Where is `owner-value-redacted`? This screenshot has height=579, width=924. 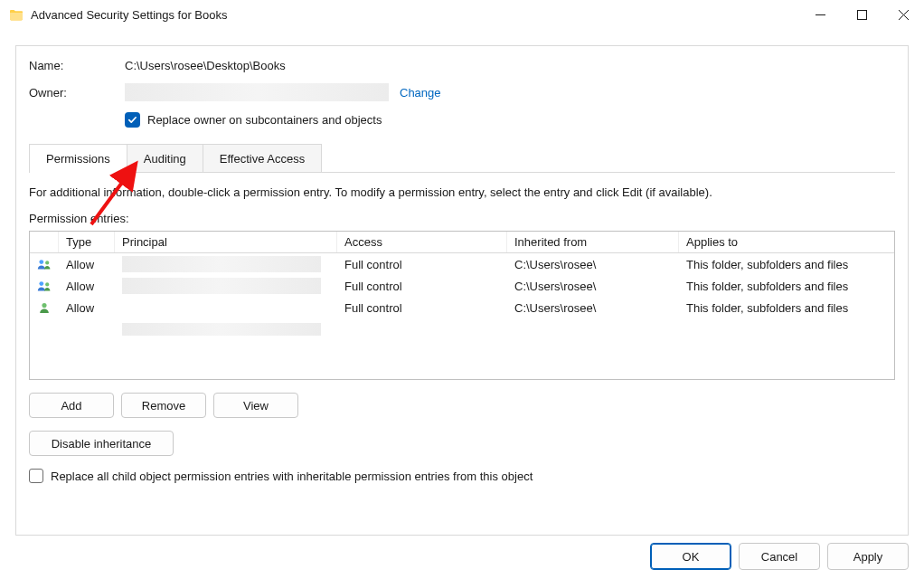 owner-value-redacted is located at coordinates (257, 92).